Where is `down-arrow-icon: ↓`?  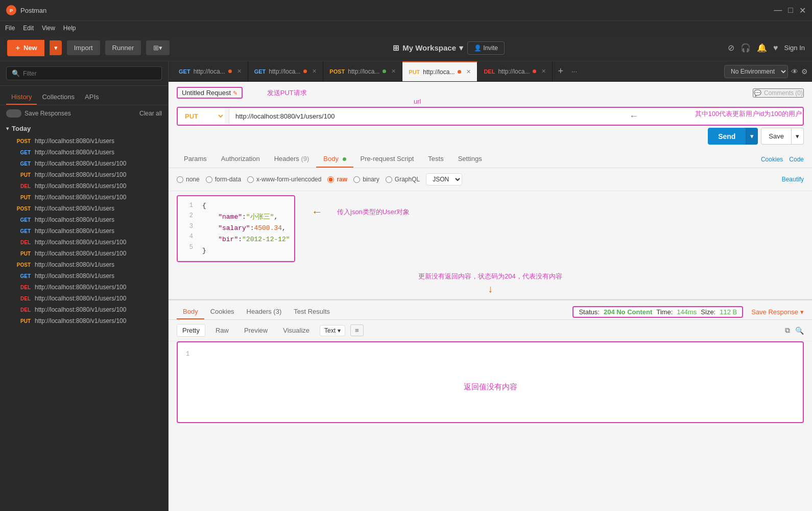
down-arrow-icon: ↓ is located at coordinates (490, 289).